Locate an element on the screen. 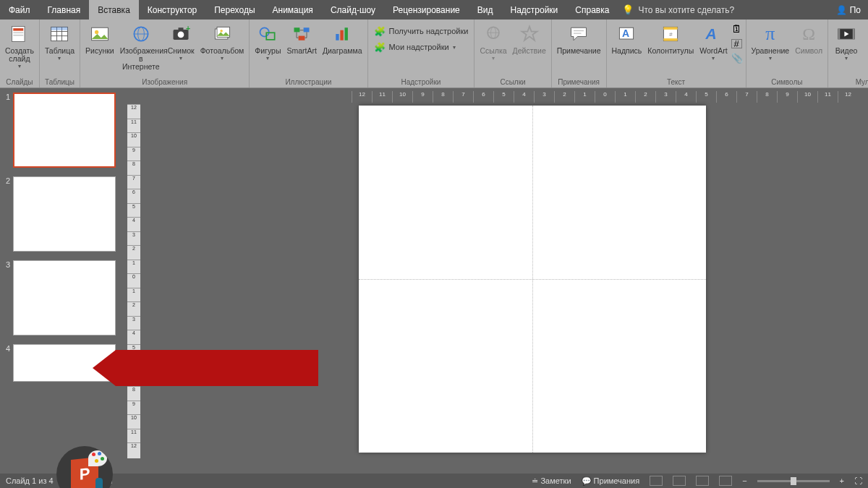 This screenshot has height=488, width=868. tab-home: Главная is located at coordinates (64, 10).